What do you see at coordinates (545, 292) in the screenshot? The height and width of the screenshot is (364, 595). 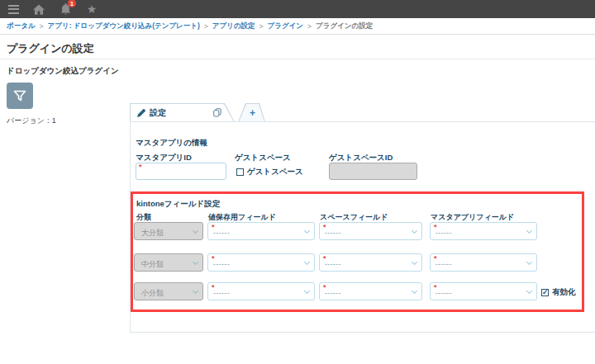 I see `checkbox-checked-icon` at bounding box center [545, 292].